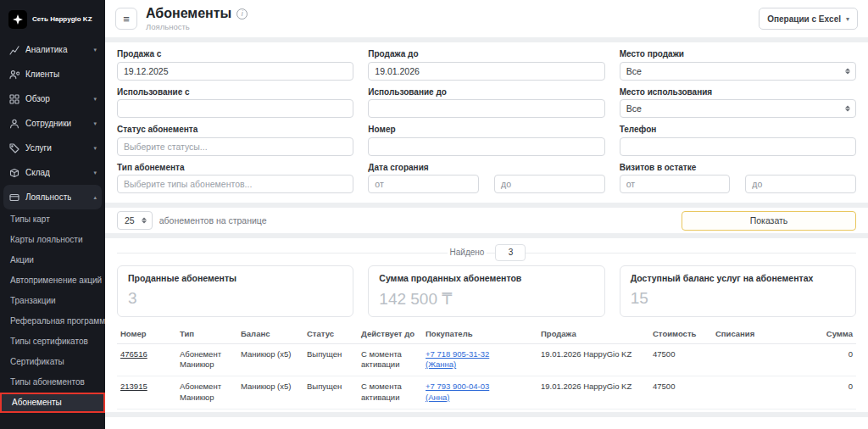  What do you see at coordinates (236, 147) in the screenshot?
I see `status-multiselect` at bounding box center [236, 147].